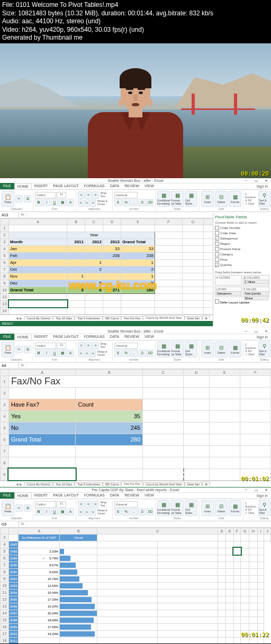  What do you see at coordinates (112, 266) in the screenshot?
I see `worksheet-grid: ABCDEFGH 1 2Year 3 Month 2011 2012 2013 …` at bounding box center [112, 266].